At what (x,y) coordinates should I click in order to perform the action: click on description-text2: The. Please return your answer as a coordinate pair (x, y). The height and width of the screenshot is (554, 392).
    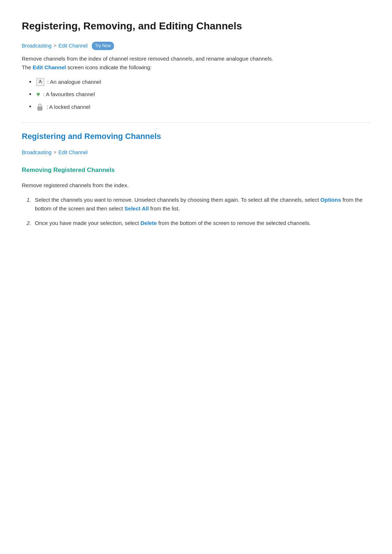
    Looking at the image, I should click on (27, 67).